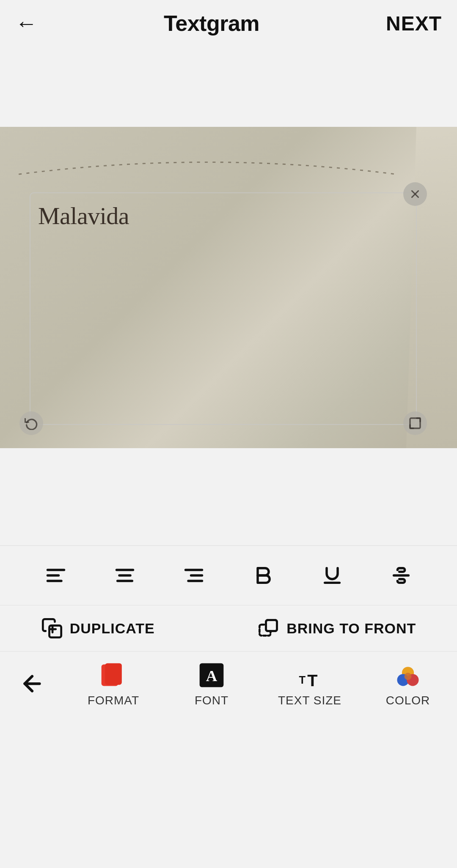  What do you see at coordinates (113, 675) in the screenshot?
I see `format-nav-icon` at bounding box center [113, 675].